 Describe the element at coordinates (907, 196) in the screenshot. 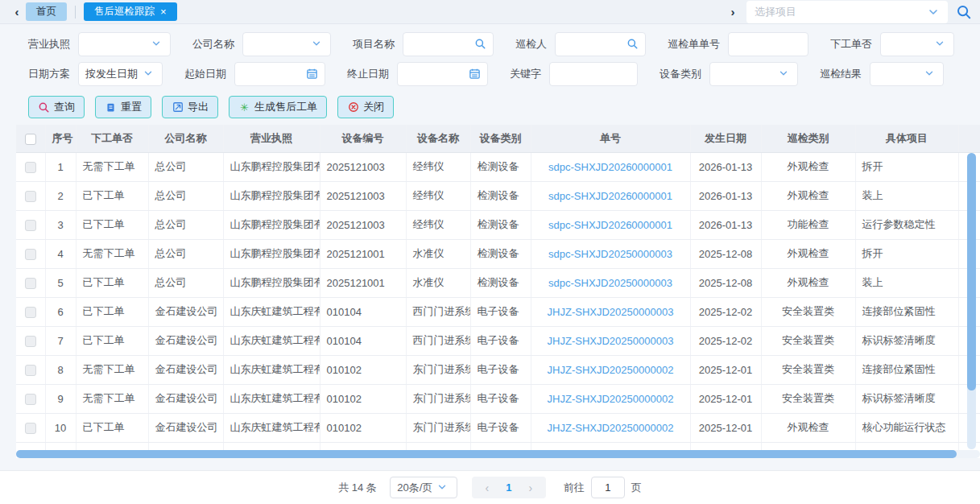

I see `cell-item: 装上` at that location.